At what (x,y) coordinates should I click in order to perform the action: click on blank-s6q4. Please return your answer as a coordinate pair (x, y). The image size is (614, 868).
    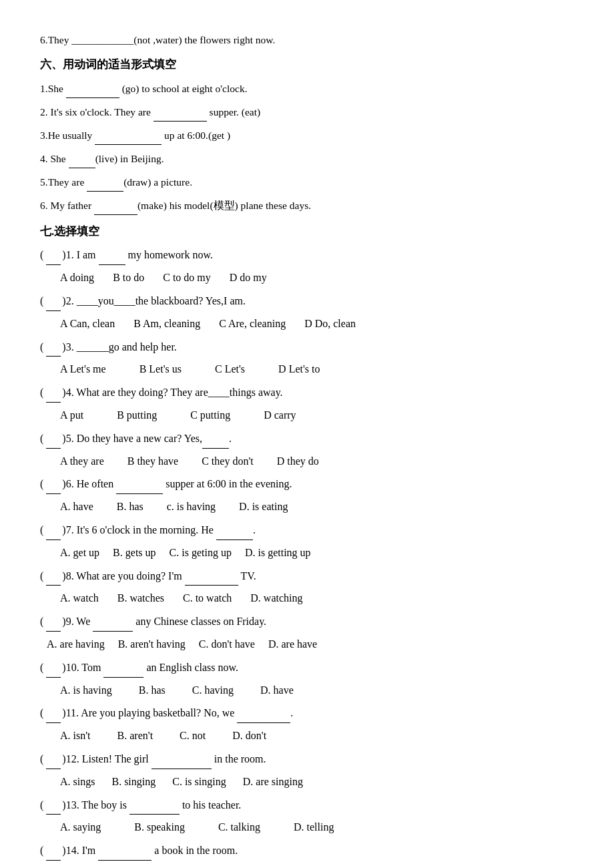
    Looking at the image, I should click on (82, 159).